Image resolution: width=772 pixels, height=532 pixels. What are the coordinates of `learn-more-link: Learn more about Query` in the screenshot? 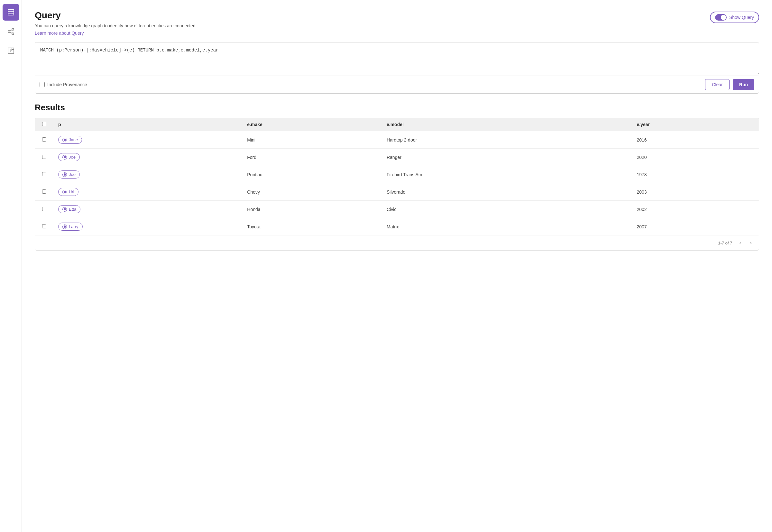 It's located at (59, 33).